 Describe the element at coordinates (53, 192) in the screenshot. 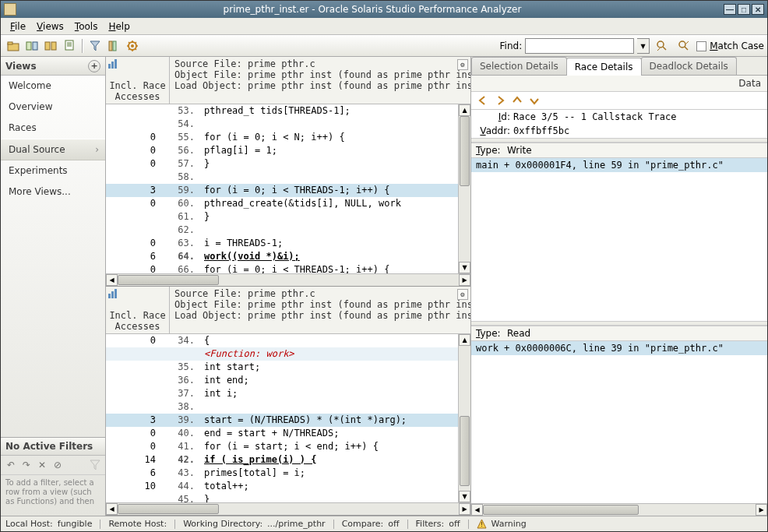

I see `sidebar-item-more-views: More Views...` at that location.